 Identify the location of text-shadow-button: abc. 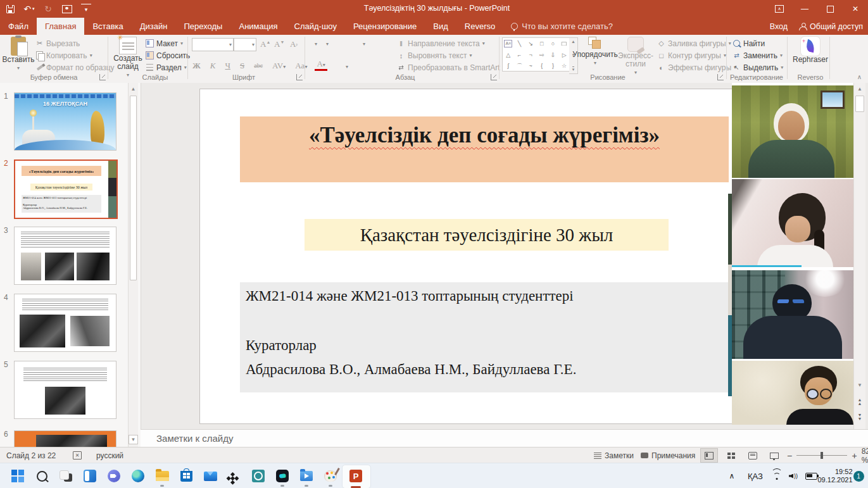
(258, 66).